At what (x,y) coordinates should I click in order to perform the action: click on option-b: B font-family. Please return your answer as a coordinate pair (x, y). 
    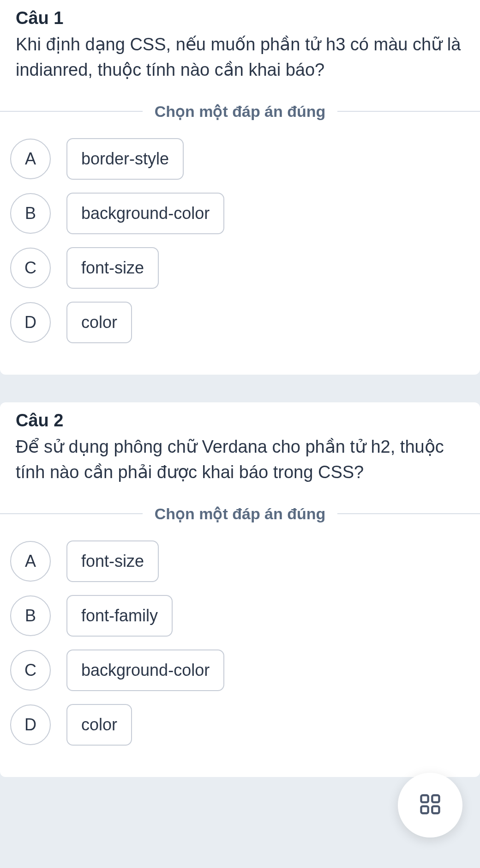
    Looking at the image, I should click on (240, 616).